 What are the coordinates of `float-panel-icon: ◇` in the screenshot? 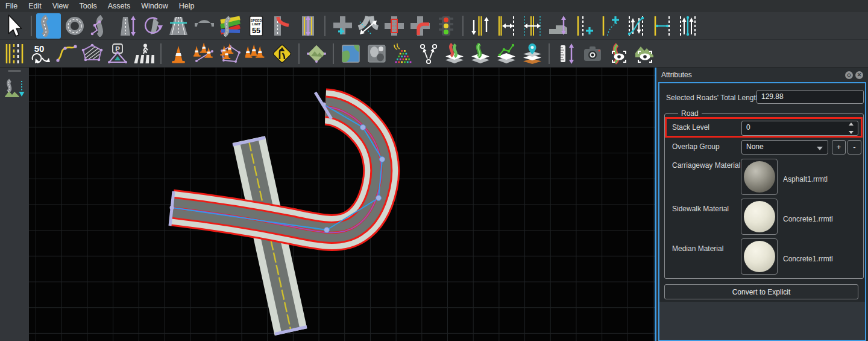 It's located at (849, 75).